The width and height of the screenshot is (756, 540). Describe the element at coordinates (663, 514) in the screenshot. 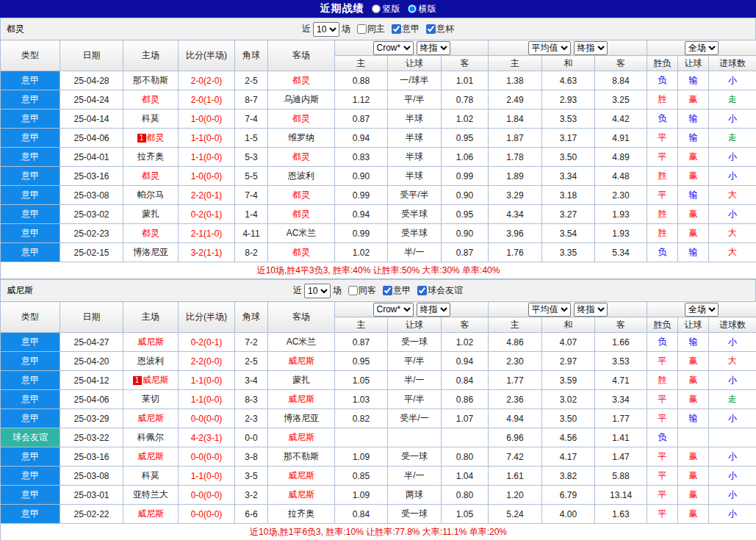

I see `result-cell: 平` at that location.